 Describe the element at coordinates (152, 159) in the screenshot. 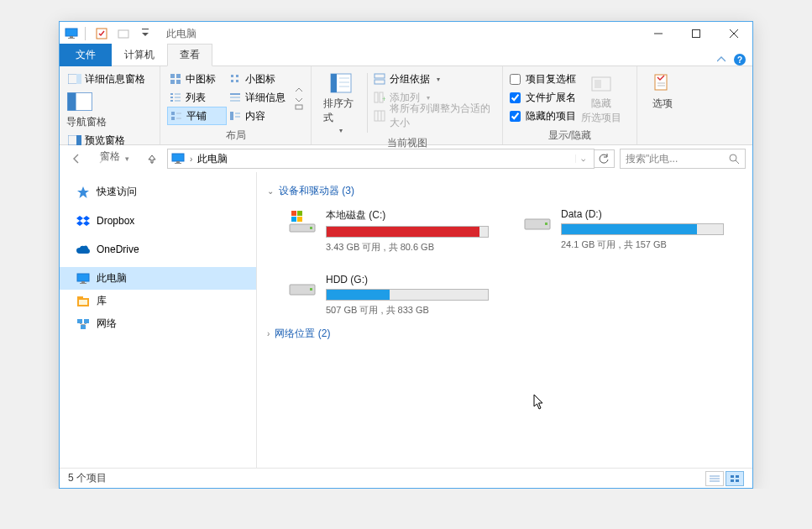

I see `nav-up-button` at that location.